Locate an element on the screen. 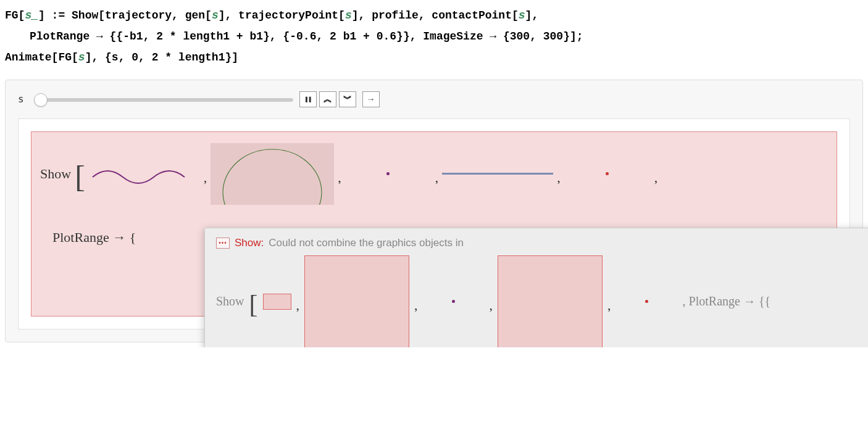 This screenshot has width=868, height=422. profile-graphic is located at coordinates (498, 174).